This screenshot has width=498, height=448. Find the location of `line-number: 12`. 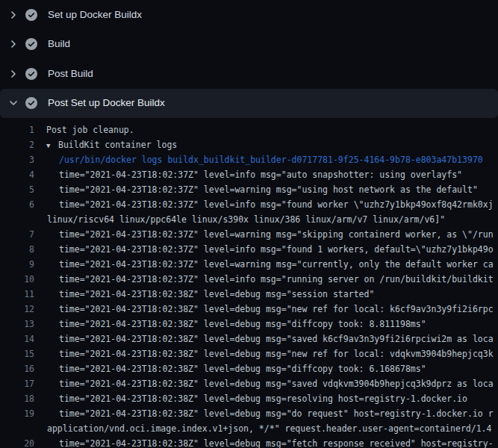

line-number: 12 is located at coordinates (17, 309).